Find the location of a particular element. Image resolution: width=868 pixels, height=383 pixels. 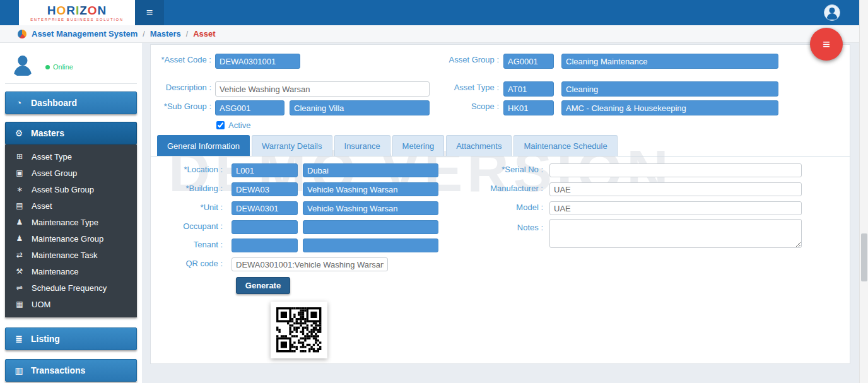

qr-code-image is located at coordinates (299, 330).